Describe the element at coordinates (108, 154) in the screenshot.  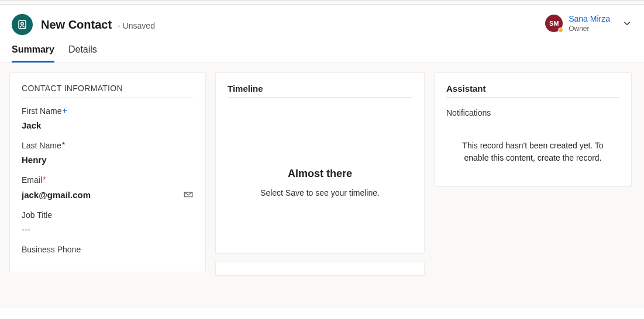
I see `field-last-name: Last Name*` at that location.